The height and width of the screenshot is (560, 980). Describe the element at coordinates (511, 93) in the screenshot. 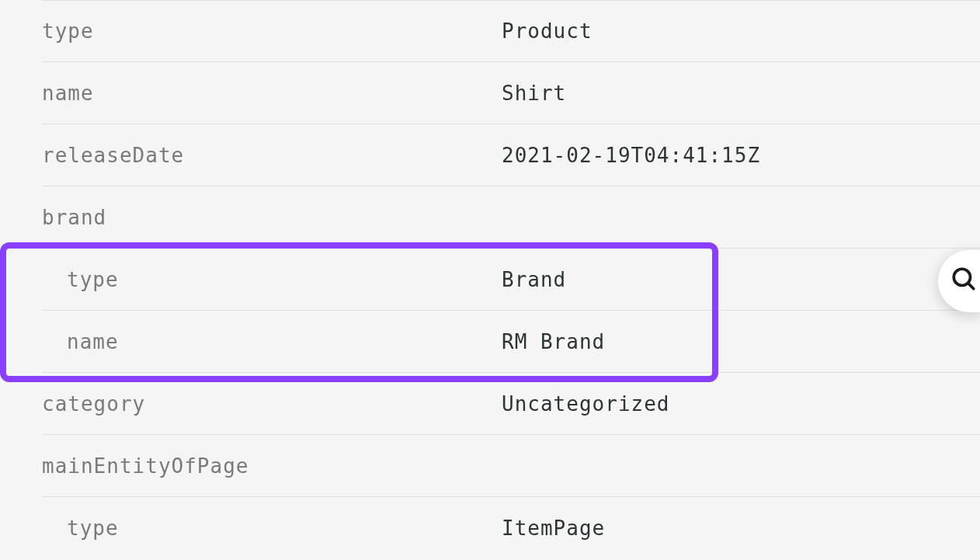

I see `table-row: name Shirt` at that location.